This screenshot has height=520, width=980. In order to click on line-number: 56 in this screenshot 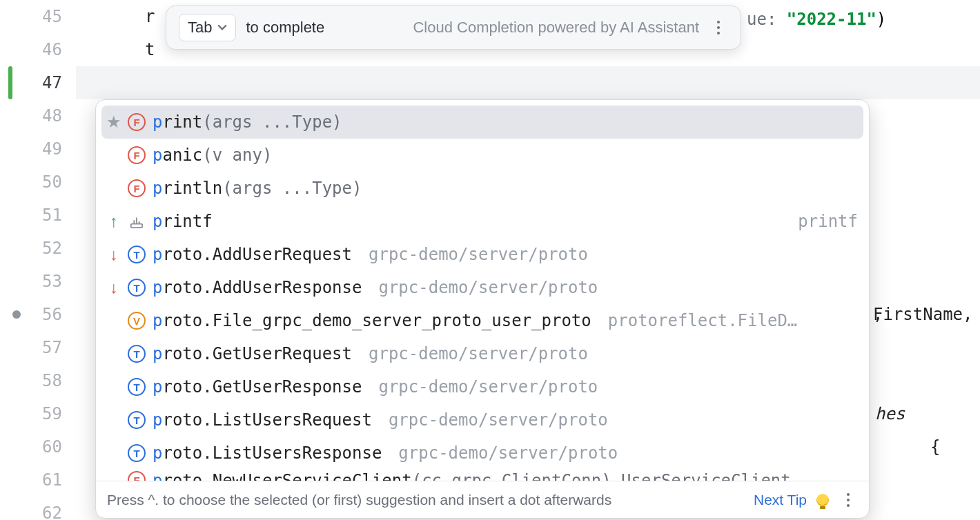, I will do `click(31, 314)`.